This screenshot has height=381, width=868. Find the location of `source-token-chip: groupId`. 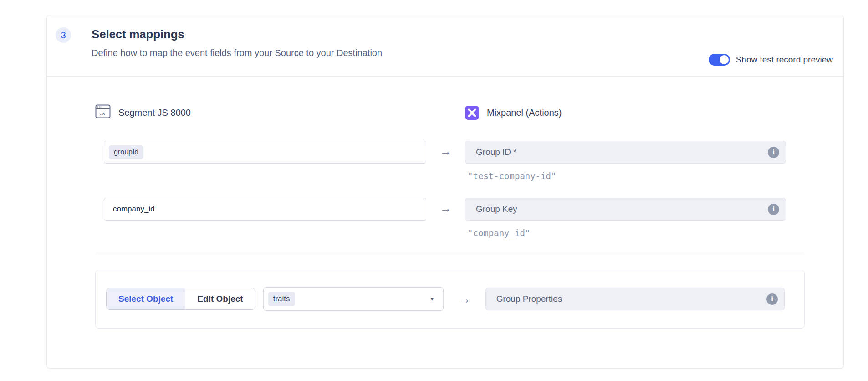

source-token-chip: groupId is located at coordinates (126, 152).